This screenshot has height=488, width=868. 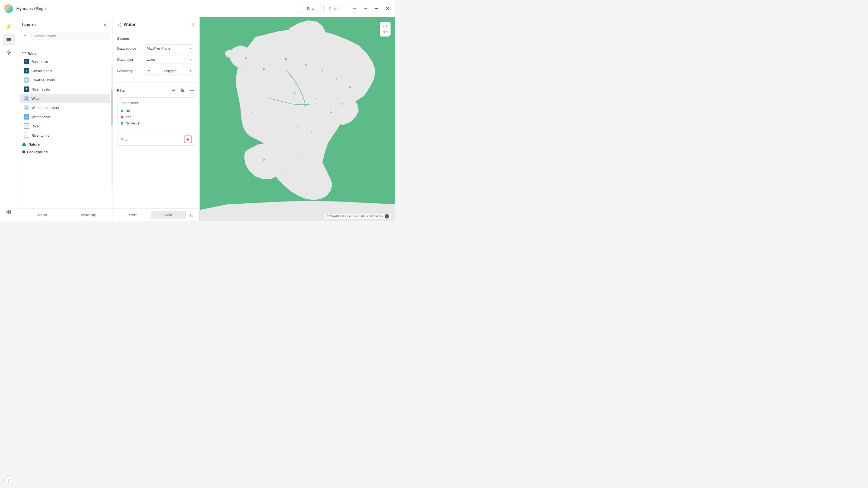 What do you see at coordinates (173, 90) in the screenshot?
I see `filter-undo-icon: ↩` at bounding box center [173, 90].